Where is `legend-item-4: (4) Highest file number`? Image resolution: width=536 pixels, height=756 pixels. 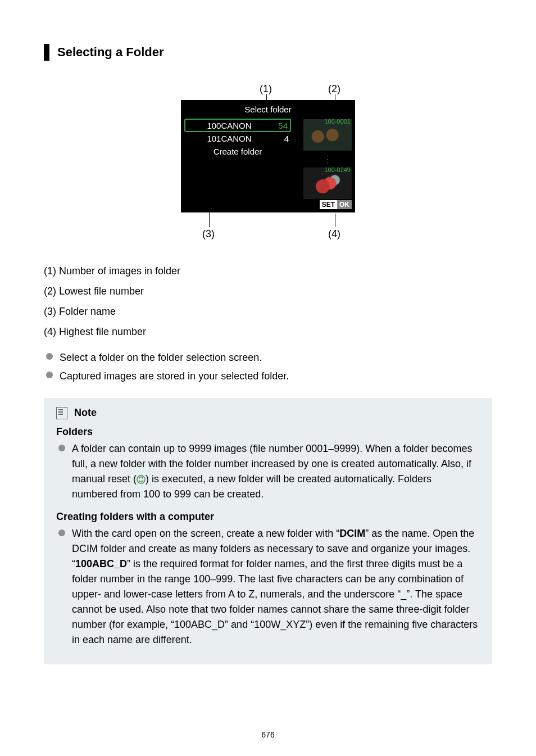
legend-item-4: (4) Highest file number is located at coordinates (268, 332).